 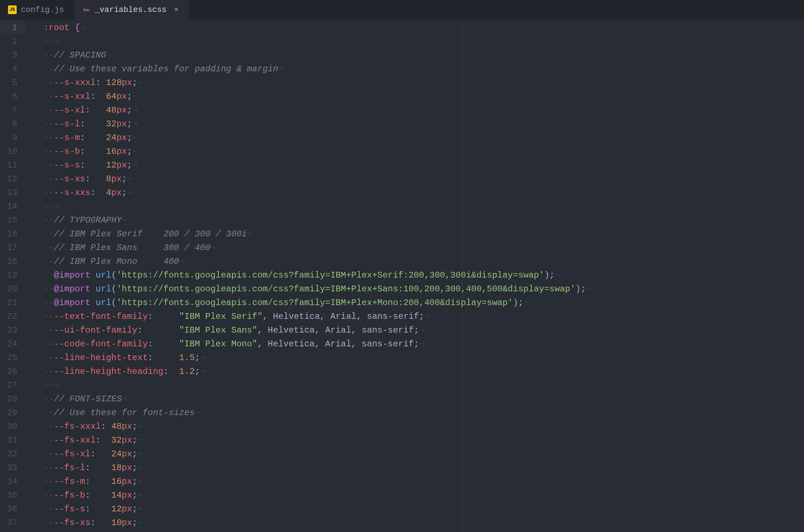 What do you see at coordinates (424, 248) in the screenshot?
I see `code-line: ··// IBM Plex Sans 300 / 400¬` at bounding box center [424, 248].